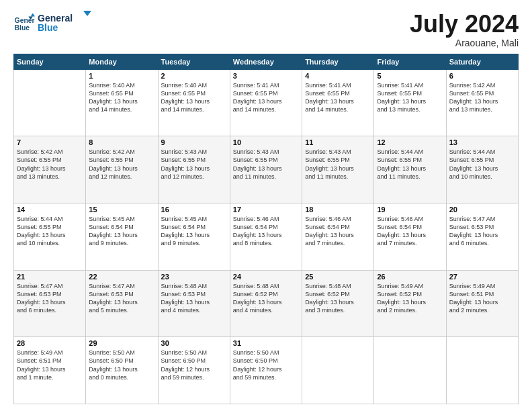  What do you see at coordinates (50, 170) in the screenshot?
I see `table-cell: 7Sunrise: 5:42 AM Sunset: 6:55 PM Daylig…` at bounding box center [50, 170].